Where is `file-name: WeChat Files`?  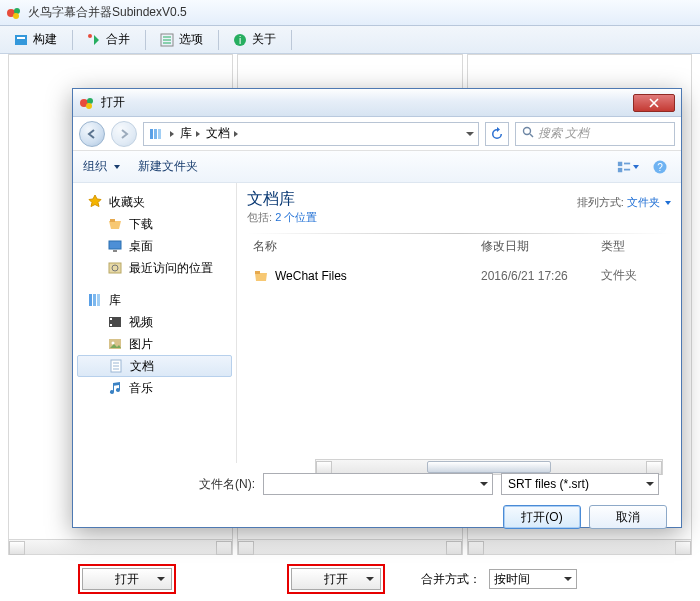 file-name: WeChat Files is located at coordinates (311, 276).